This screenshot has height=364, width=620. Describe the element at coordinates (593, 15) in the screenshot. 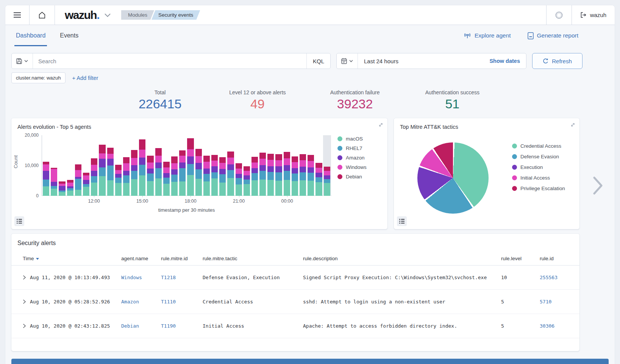

I see `user-menu: wazuh` at that location.